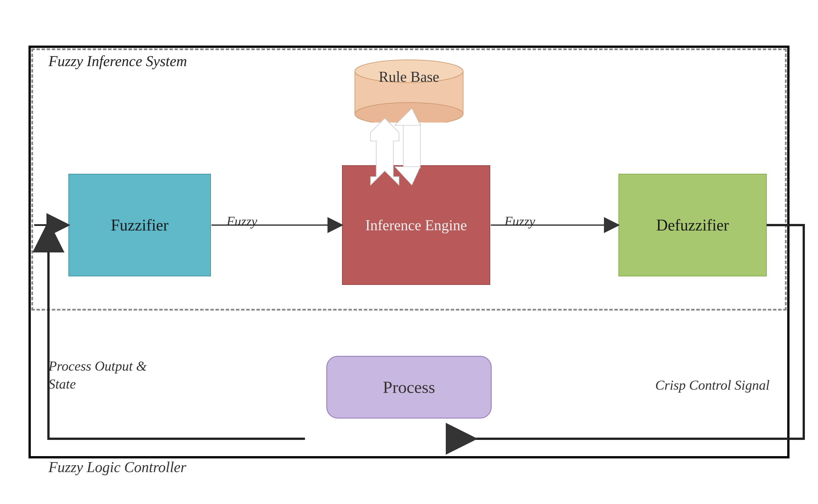 The width and height of the screenshot is (818, 504). Describe the element at coordinates (118, 61) in the screenshot. I see `fis-label: Fuzzy Inference System` at that location.